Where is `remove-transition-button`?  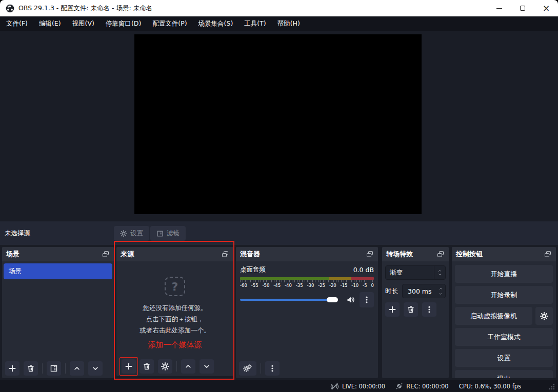
remove-transition-button is located at coordinates (411, 310).